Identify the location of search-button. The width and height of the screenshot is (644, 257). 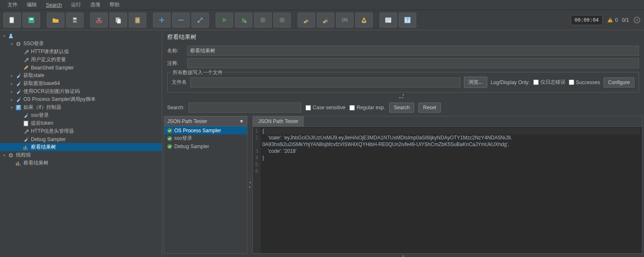
(345, 20).